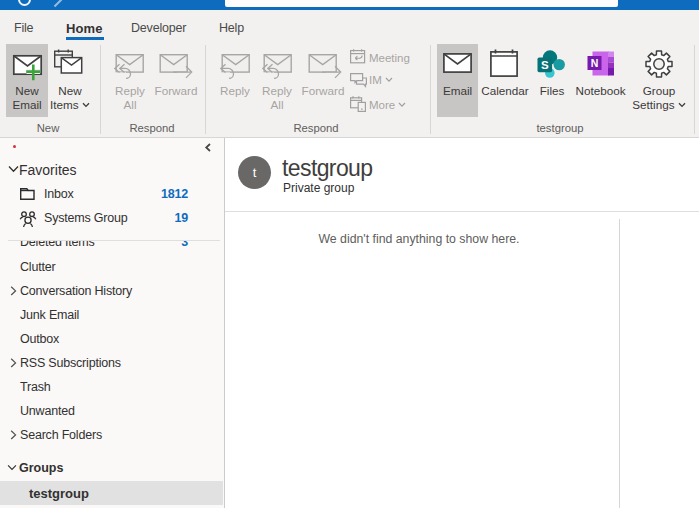 The width and height of the screenshot is (699, 508). I want to click on svg-text: S, so click(545, 65).